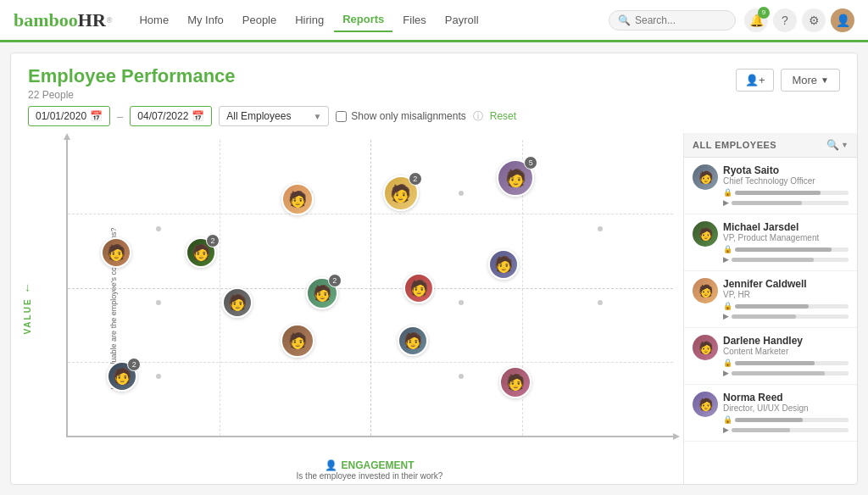 The width and height of the screenshot is (868, 495). I want to click on nav-home: Home, so click(154, 20).